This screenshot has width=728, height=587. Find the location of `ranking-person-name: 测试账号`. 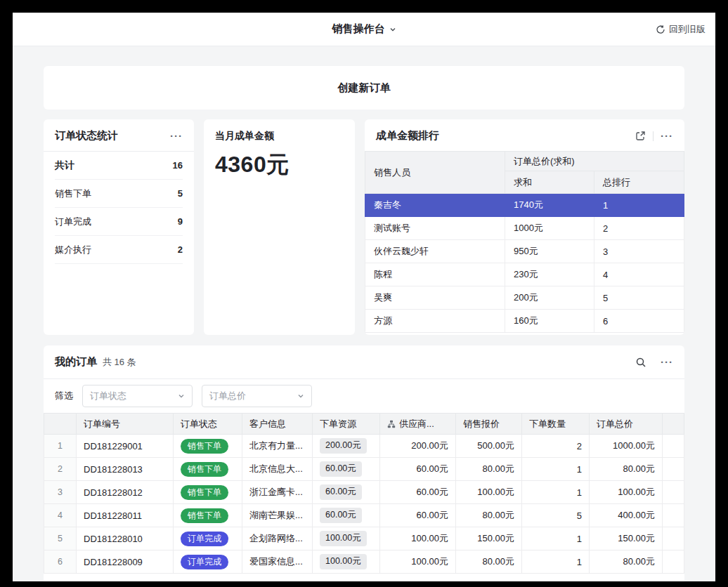

ranking-person-name: 测试账号 is located at coordinates (436, 229).